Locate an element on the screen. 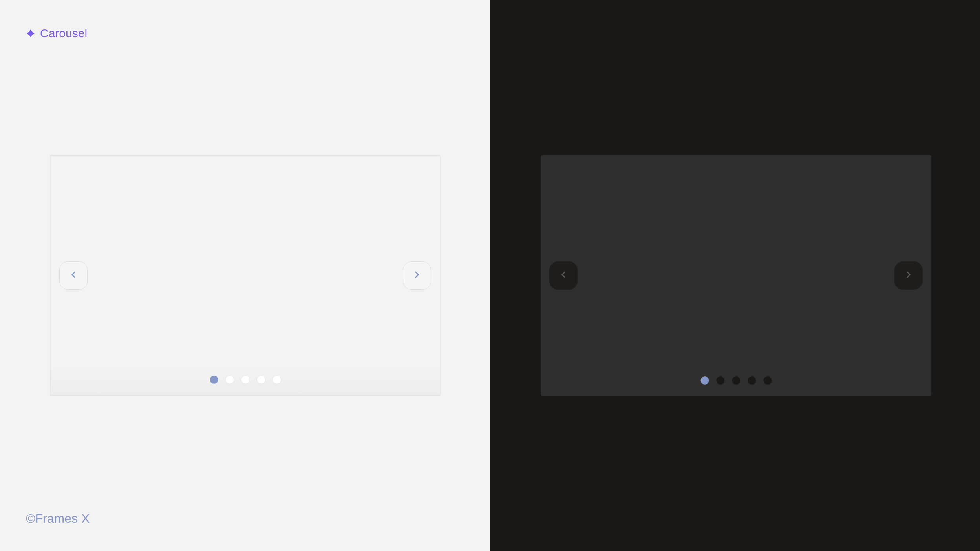 The width and height of the screenshot is (980, 551). prev-button is located at coordinates (73, 276).